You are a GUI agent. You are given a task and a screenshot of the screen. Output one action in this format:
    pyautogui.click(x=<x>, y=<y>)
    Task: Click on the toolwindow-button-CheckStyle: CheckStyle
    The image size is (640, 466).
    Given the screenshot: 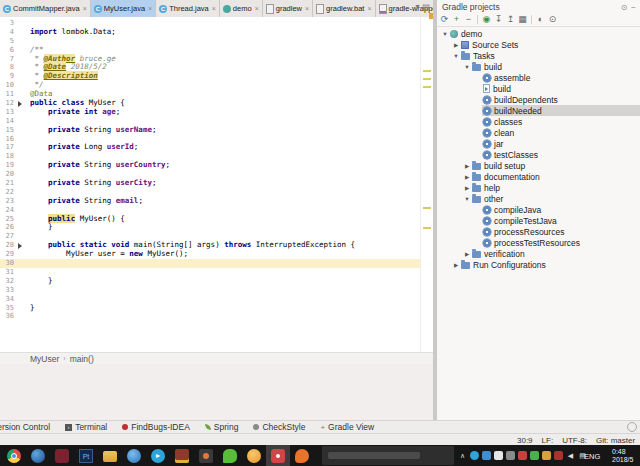 What is the action you would take?
    pyautogui.click(x=279, y=427)
    